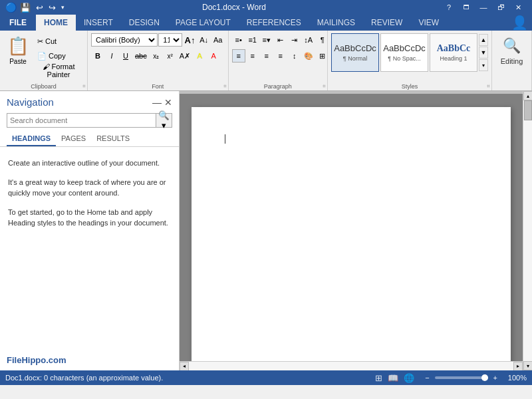  I want to click on font-size-select: 11, so click(170, 40).